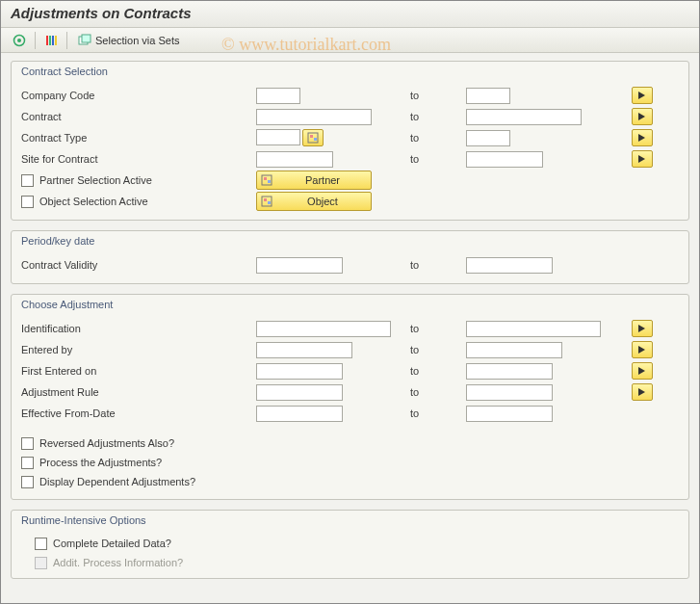 Image resolution: width=700 pixels, height=604 pixels. I want to click on site-from, so click(295, 160).